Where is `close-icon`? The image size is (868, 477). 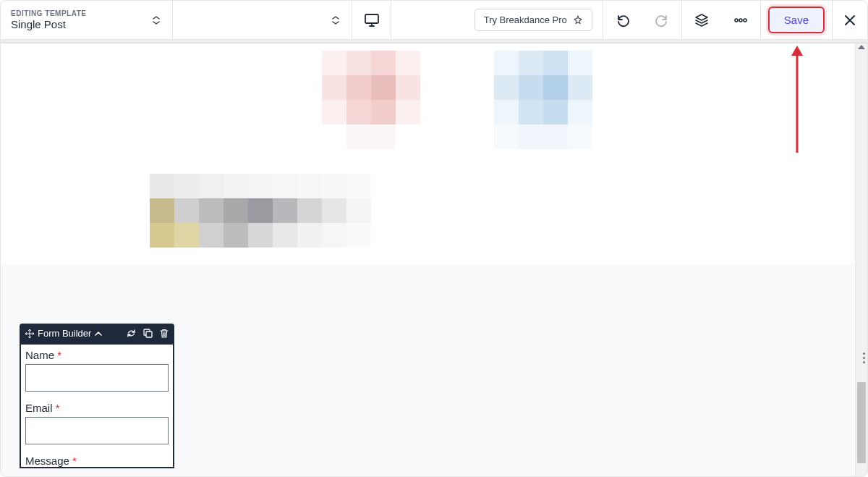
close-icon is located at coordinates (850, 20).